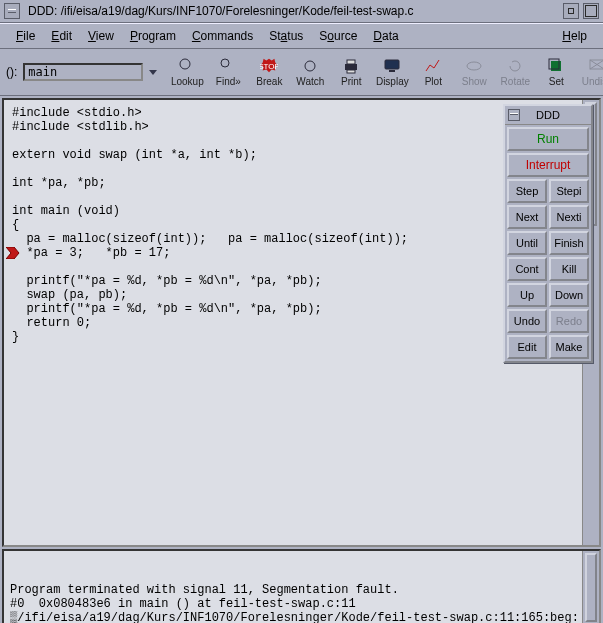 Image resolution: width=603 pixels, height=623 pixels. Describe the element at coordinates (228, 66) in the screenshot. I see `find-icon` at that location.